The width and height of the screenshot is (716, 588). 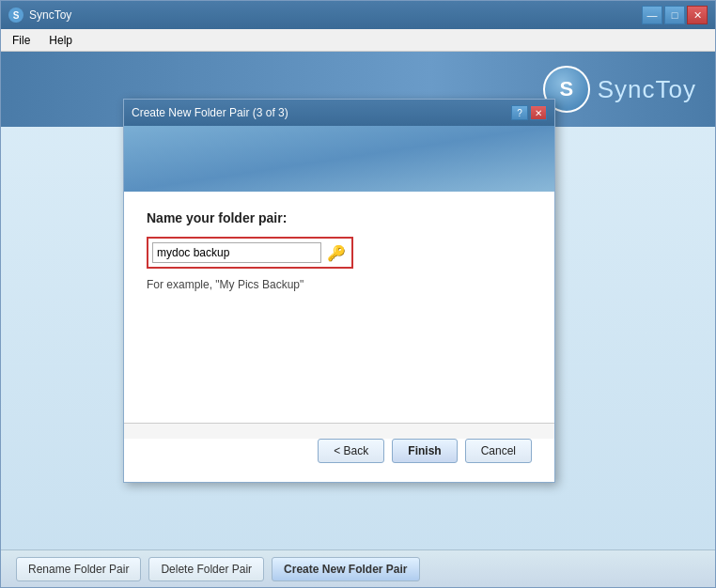 I want to click on close-button: ✕, so click(x=697, y=15).